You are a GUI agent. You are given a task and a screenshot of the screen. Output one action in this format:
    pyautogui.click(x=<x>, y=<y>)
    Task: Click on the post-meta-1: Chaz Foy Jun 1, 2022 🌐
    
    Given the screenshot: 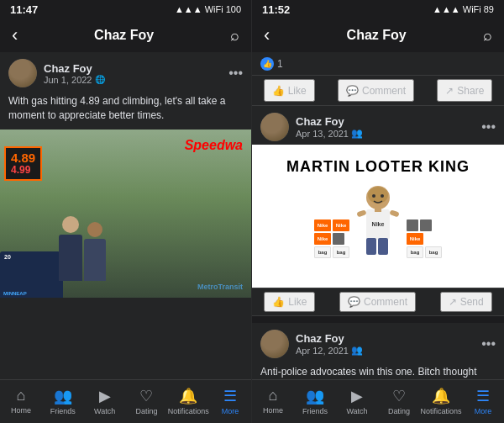 What is the action you would take?
    pyautogui.click(x=133, y=74)
    